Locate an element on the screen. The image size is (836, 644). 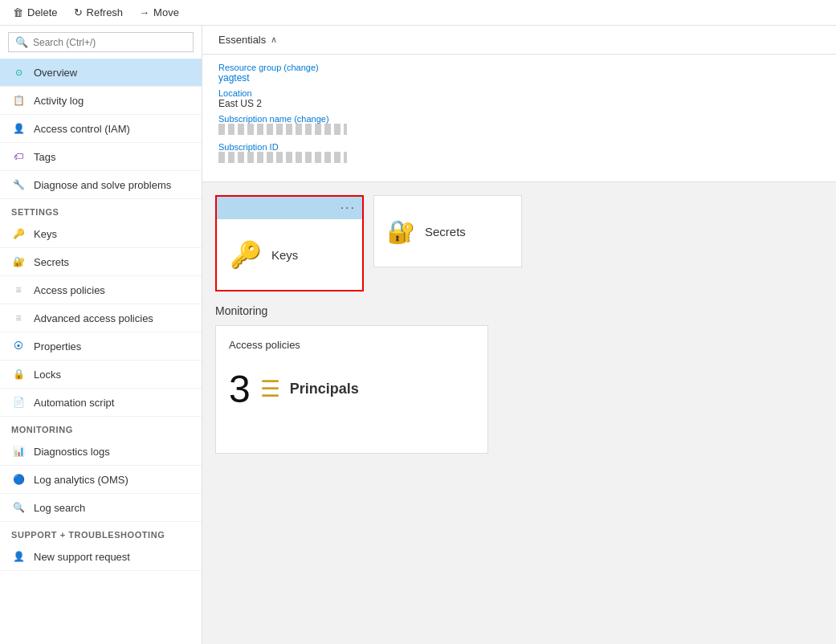
principals-icon: ☰ is located at coordinates (270, 389).